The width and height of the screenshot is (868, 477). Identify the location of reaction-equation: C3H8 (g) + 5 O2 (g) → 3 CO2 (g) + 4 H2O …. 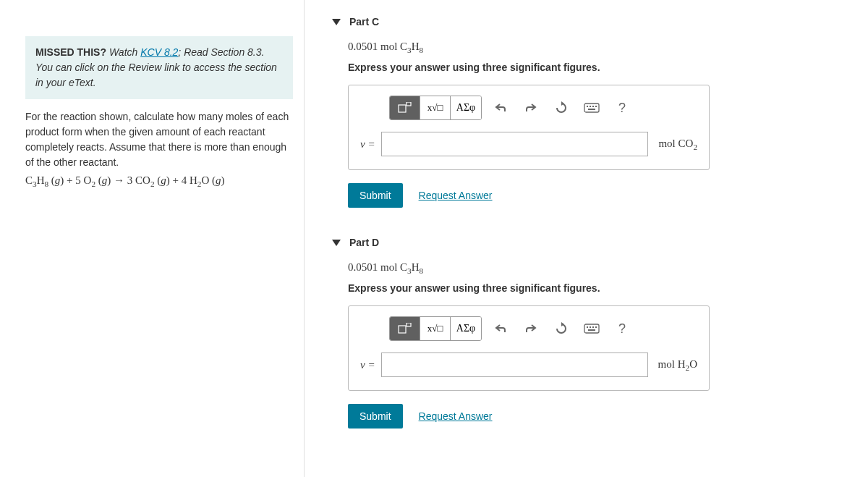
(159, 181).